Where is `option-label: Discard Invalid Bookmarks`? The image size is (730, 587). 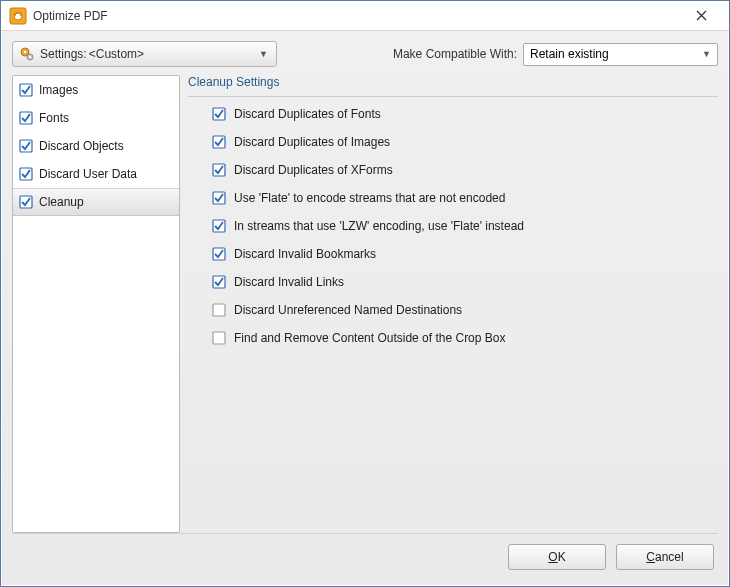
option-label: Discard Invalid Bookmarks is located at coordinates (305, 254).